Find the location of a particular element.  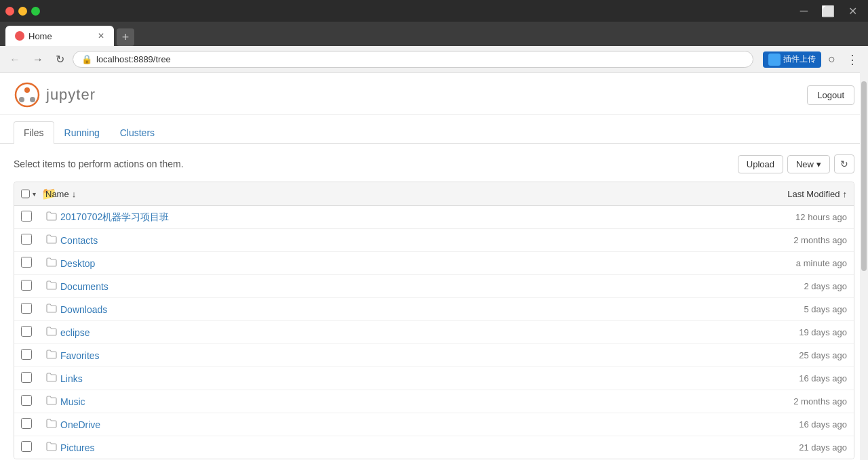

row-name-link: OneDrive is located at coordinates (80, 425).